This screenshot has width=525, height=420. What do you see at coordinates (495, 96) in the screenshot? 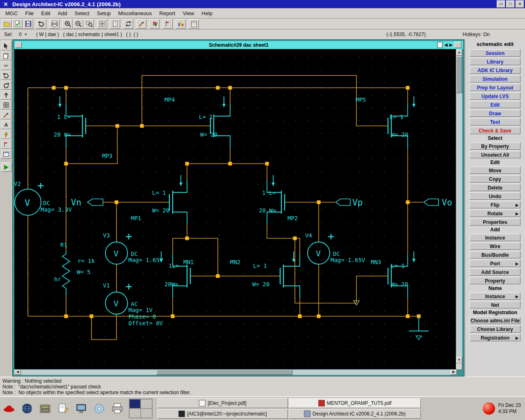
I see `palette-button-update-lvs: Update LVS` at bounding box center [495, 96].